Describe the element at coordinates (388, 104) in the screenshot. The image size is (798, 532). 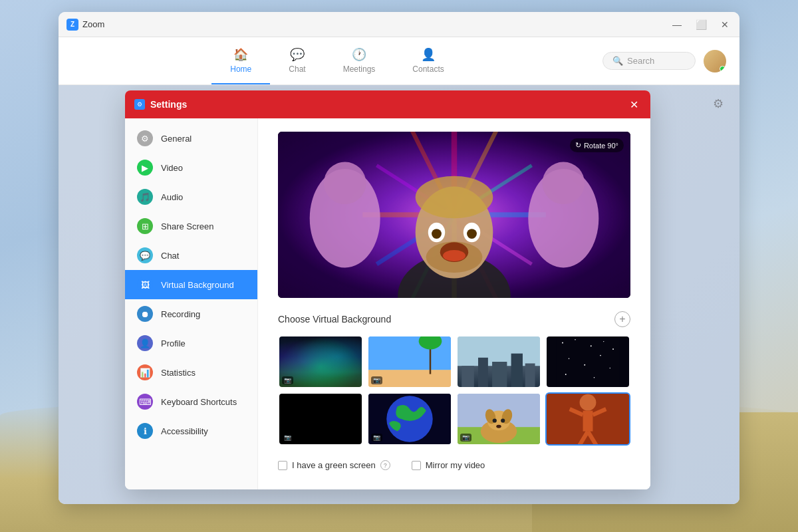
I see `settings-header: ⚙ Settings ✕` at that location.